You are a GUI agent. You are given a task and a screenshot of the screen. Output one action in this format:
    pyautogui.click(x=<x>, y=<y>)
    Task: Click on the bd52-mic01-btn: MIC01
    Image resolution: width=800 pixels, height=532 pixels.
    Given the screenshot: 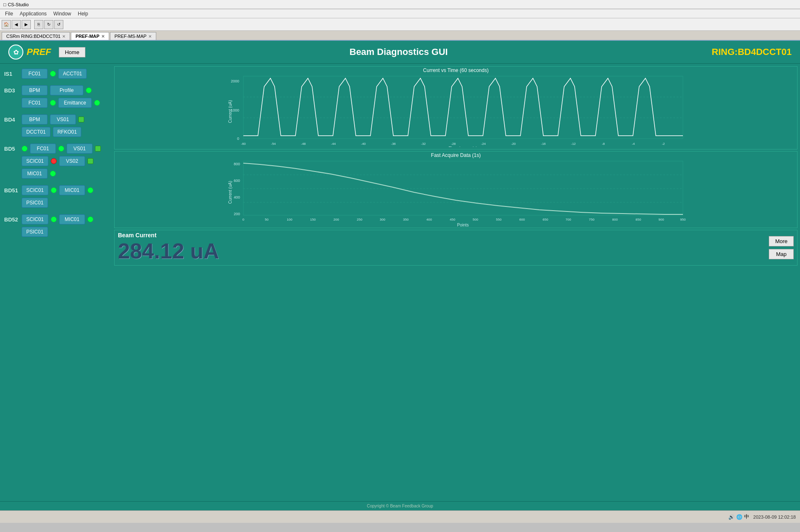 What is the action you would take?
    pyautogui.click(x=72, y=219)
    